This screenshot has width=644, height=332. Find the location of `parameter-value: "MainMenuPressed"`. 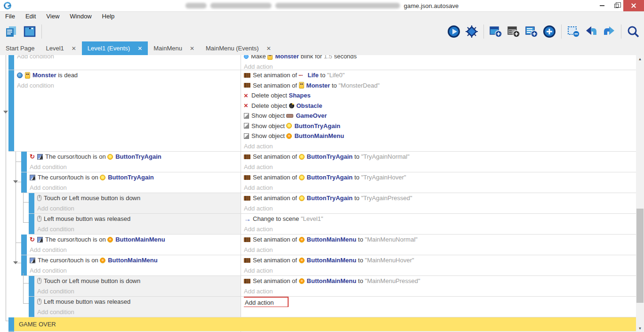

parameter-value: "MainMenuPressed" is located at coordinates (393, 281).